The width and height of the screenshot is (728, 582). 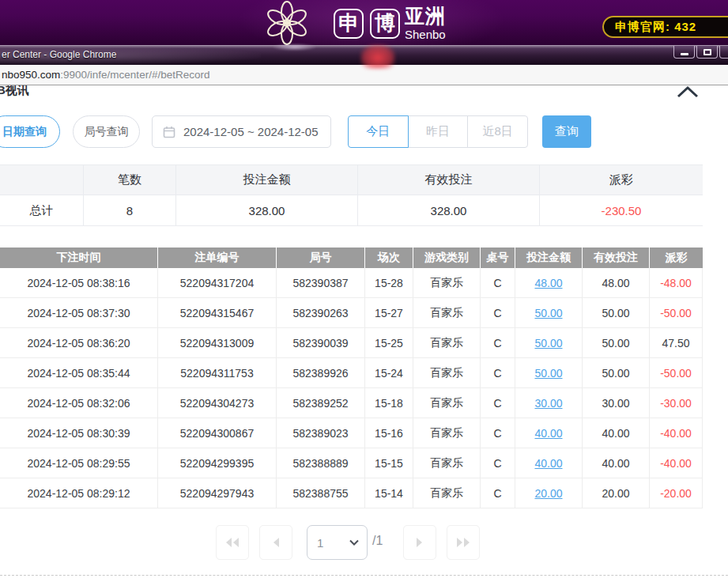 I want to click on payout-cell: 47.50, so click(x=677, y=343).